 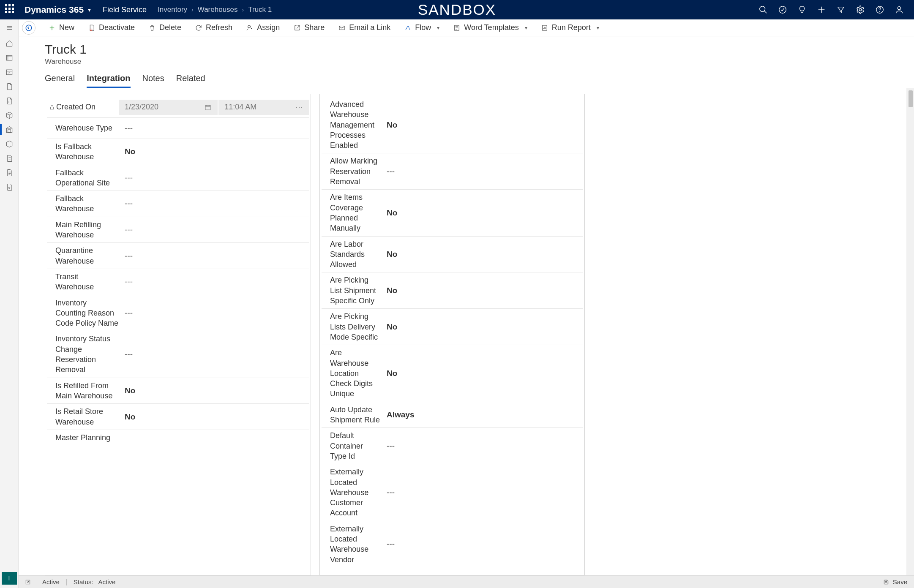 I want to click on flow-button: Flow ▾, so click(x=422, y=28).